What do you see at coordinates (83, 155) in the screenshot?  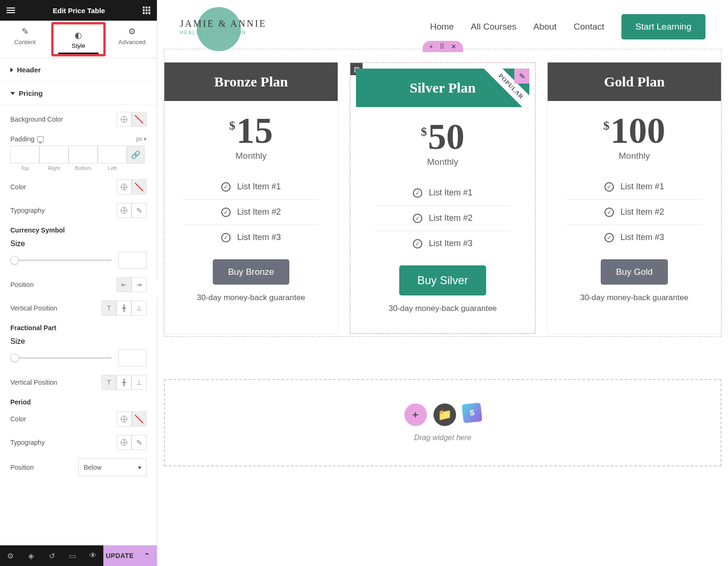 I see `padding-bottom-input` at bounding box center [83, 155].